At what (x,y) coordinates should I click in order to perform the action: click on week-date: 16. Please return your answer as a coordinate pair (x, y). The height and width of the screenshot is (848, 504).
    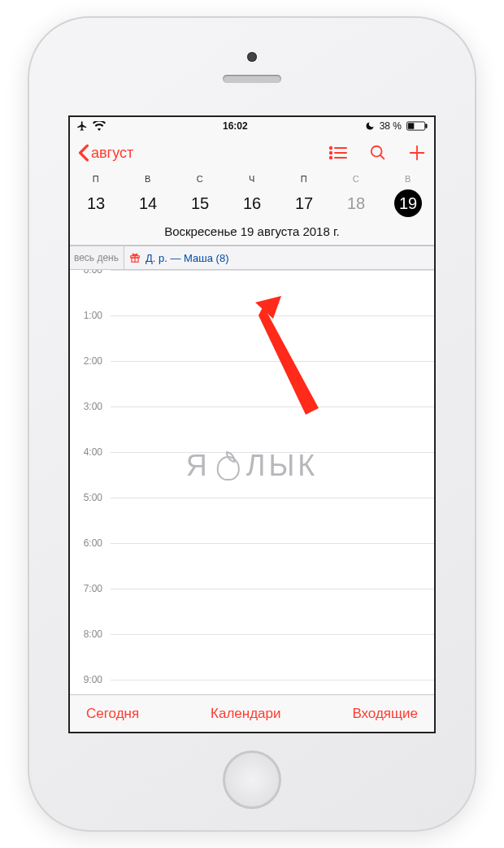
    Looking at the image, I should click on (252, 203).